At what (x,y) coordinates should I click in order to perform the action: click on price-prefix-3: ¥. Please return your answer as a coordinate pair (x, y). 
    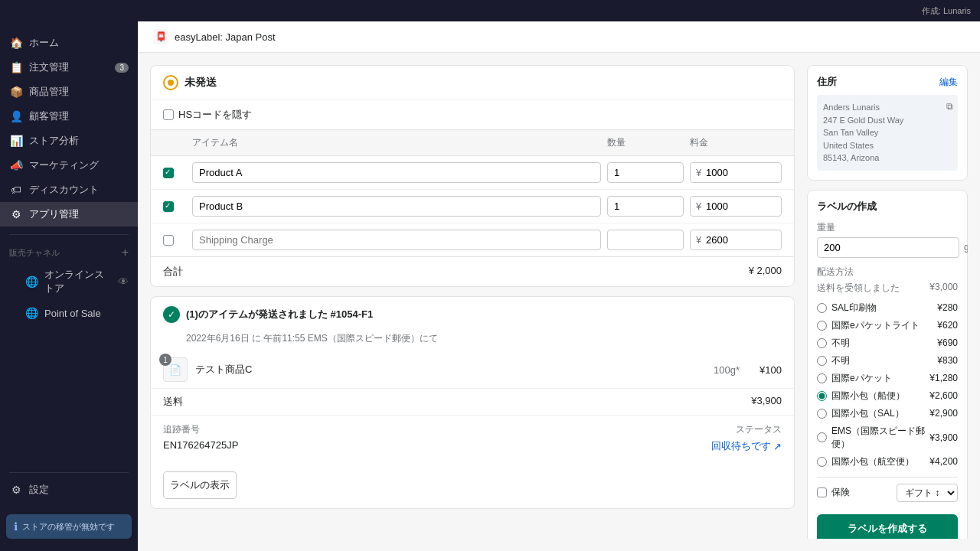
    Looking at the image, I should click on (698, 240).